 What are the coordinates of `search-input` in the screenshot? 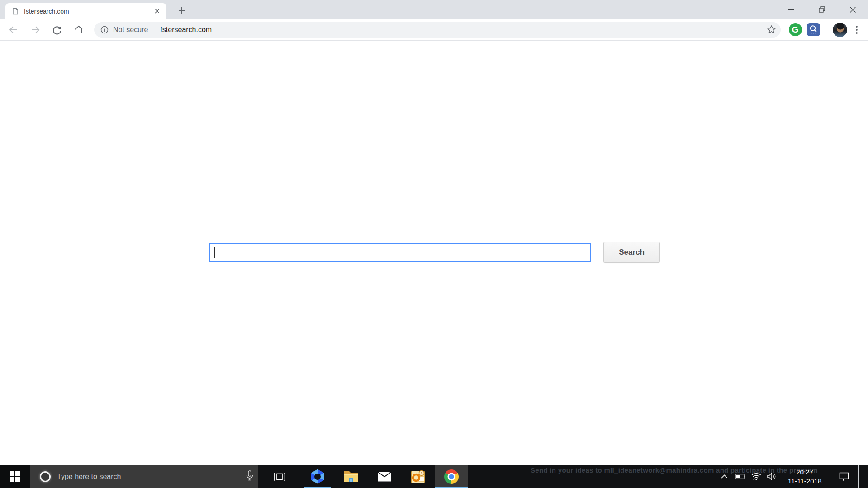 It's located at (400, 252).